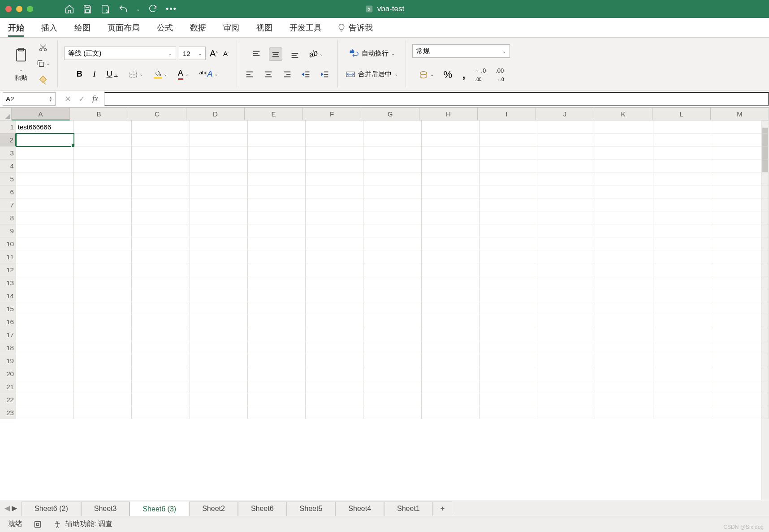  Describe the element at coordinates (8, 361) in the screenshot. I see `row-header-19: 19` at that location.